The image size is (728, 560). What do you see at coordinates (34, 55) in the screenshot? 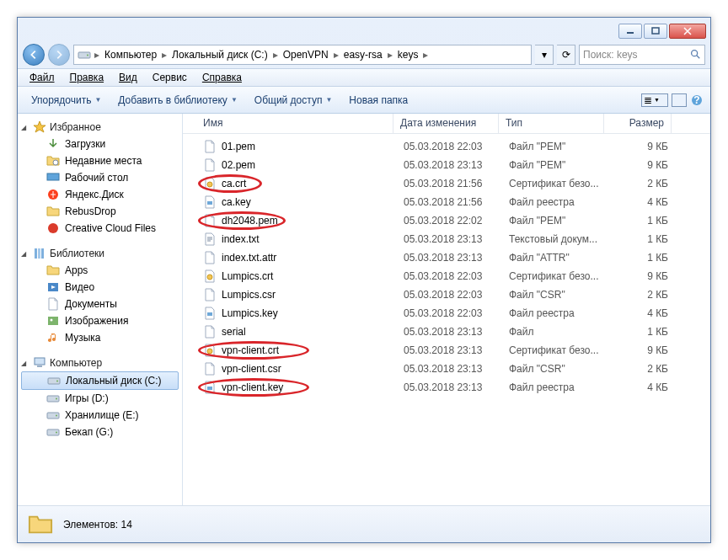
I see `nav-back-button` at bounding box center [34, 55].